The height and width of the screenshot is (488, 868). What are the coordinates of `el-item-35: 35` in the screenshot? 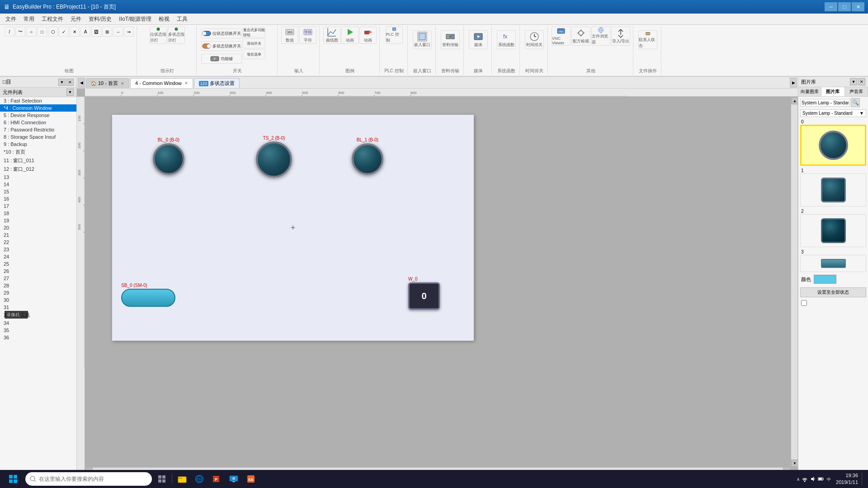 It's located at (38, 330).